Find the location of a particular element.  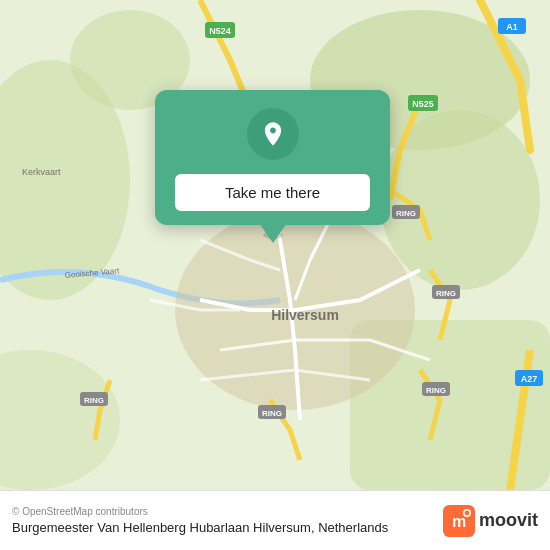

location-pin-icon is located at coordinates (273, 134).